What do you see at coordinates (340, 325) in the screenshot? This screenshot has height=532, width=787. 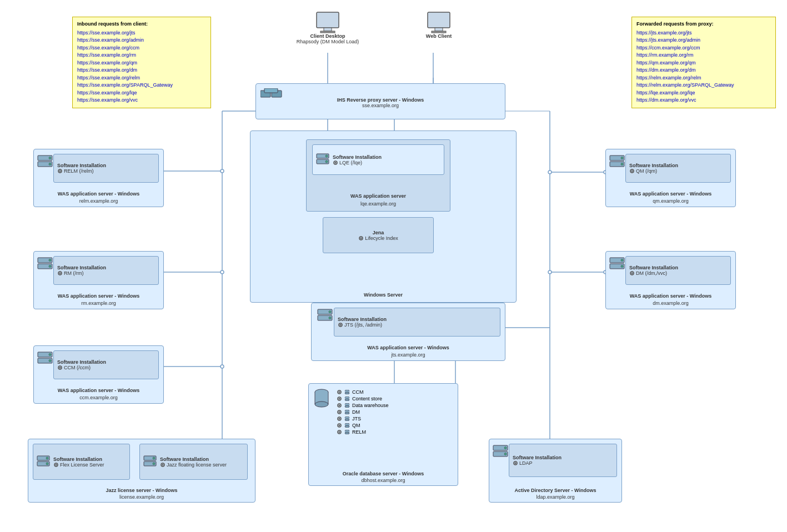 I see `jts-gear-icon` at bounding box center [340, 325].